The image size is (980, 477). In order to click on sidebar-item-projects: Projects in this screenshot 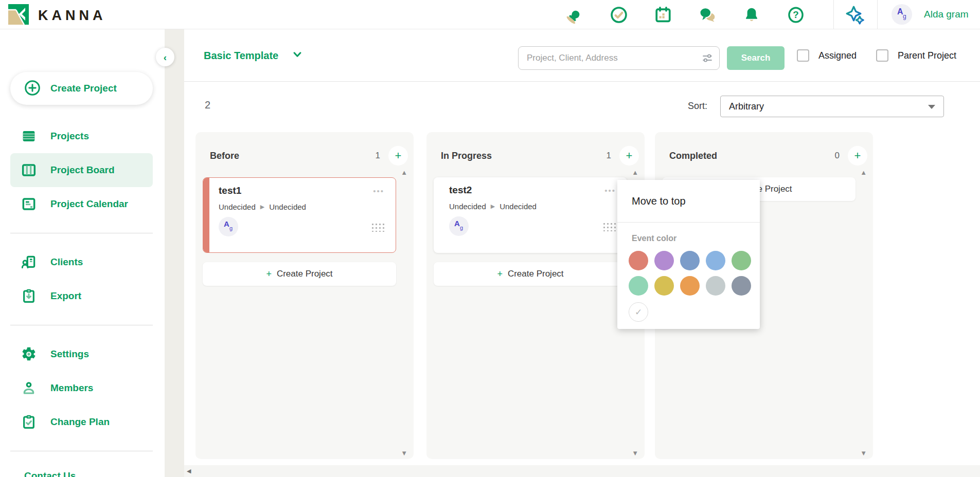, I will do `click(81, 136)`.